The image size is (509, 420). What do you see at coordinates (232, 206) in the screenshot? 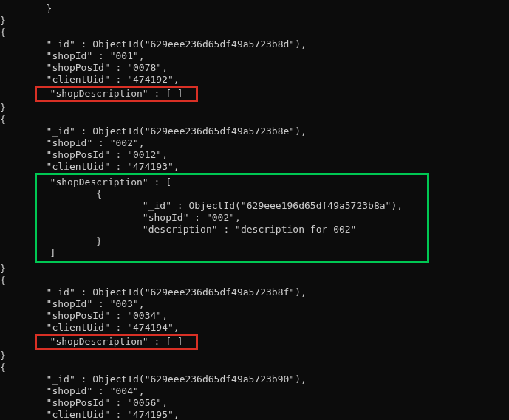
I see `code-line: "_id" : ObjectId("629eee196d65df49a5723b…` at bounding box center [232, 206].